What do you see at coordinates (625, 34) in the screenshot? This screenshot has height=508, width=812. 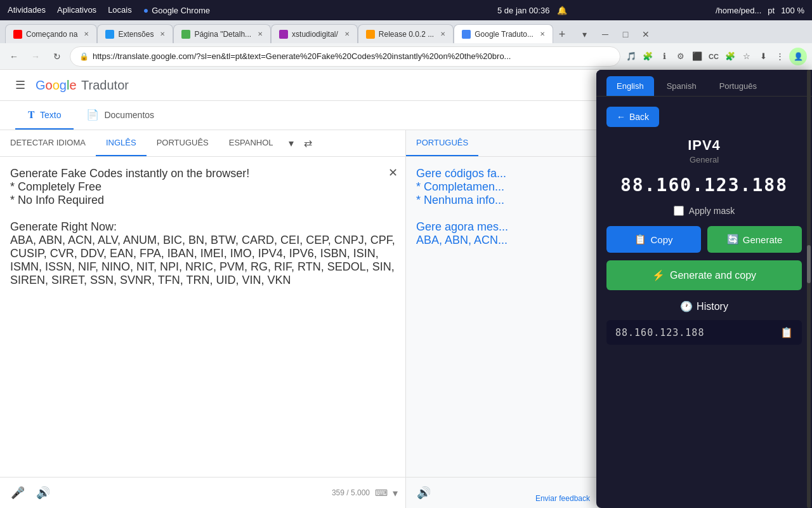 I see `maximize-button: □` at bounding box center [625, 34].